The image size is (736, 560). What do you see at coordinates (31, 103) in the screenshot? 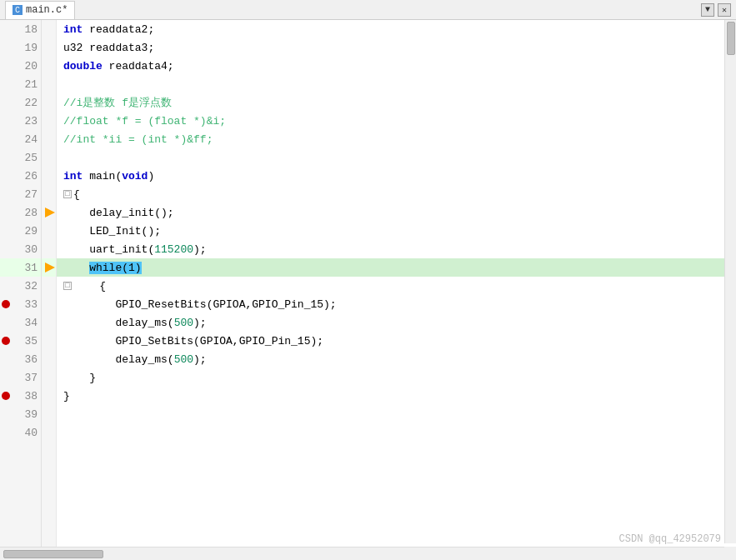
I see `line-number: 22` at bounding box center [31, 103].